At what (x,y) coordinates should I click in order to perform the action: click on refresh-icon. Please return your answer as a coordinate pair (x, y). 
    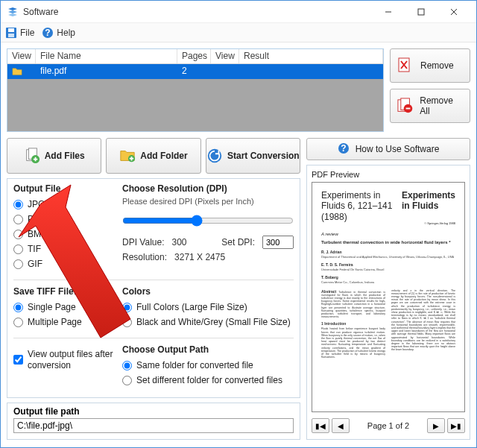
    Looking at the image, I should click on (215, 156).